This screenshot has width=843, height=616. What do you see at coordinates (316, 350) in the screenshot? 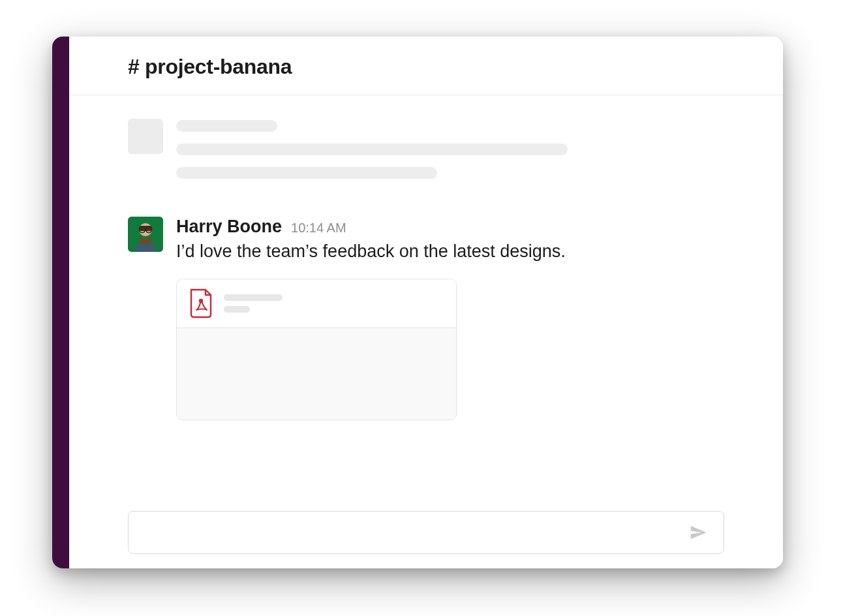
I see `file-attachment` at bounding box center [316, 350].